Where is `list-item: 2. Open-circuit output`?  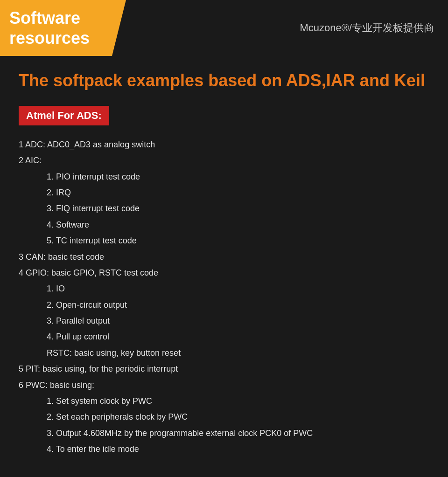 list-item: 2. Open-circuit output is located at coordinates (238, 305).